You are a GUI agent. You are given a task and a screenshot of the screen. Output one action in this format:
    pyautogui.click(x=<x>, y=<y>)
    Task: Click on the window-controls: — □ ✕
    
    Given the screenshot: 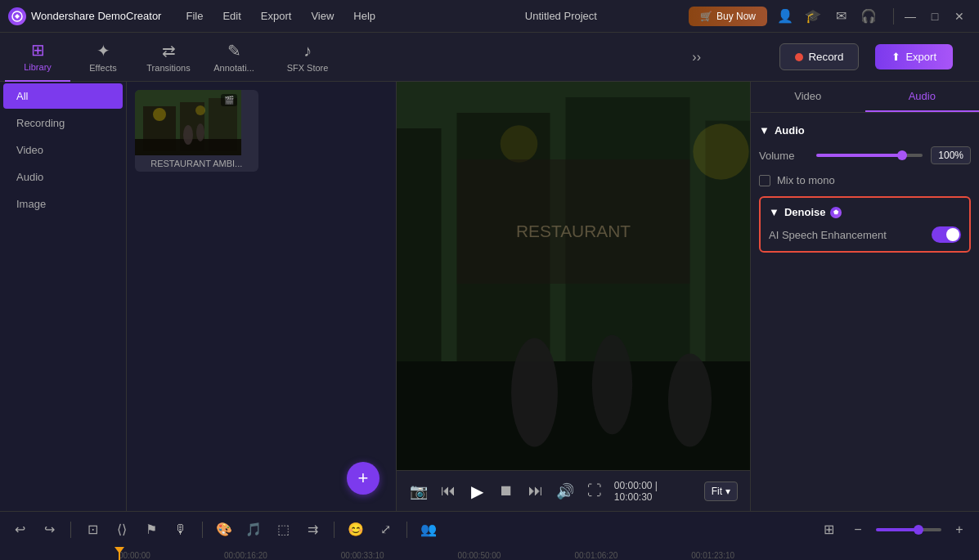 What is the action you would take?
    pyautogui.click(x=935, y=16)
    